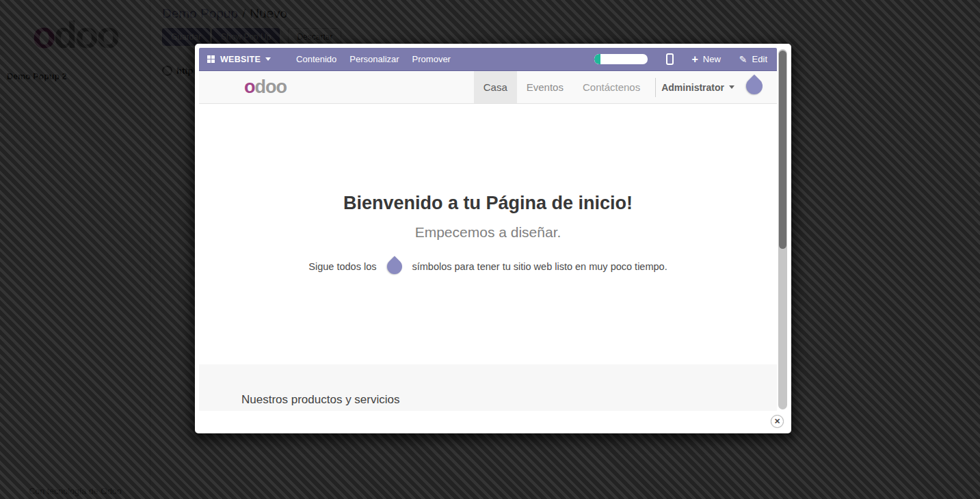 This screenshot has height=499, width=980. I want to click on user-menu-label: Administrator, so click(693, 87).